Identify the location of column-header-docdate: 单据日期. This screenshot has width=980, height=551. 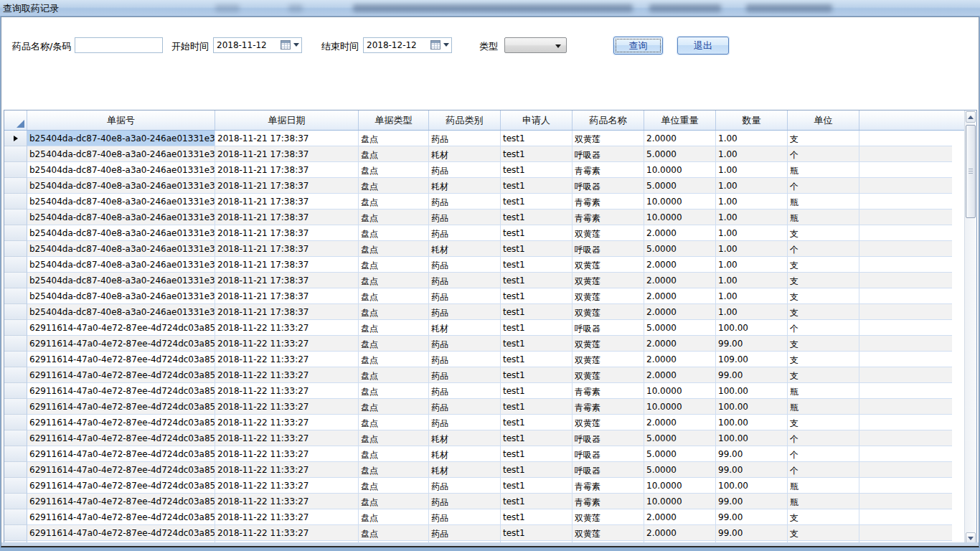
(287, 121).